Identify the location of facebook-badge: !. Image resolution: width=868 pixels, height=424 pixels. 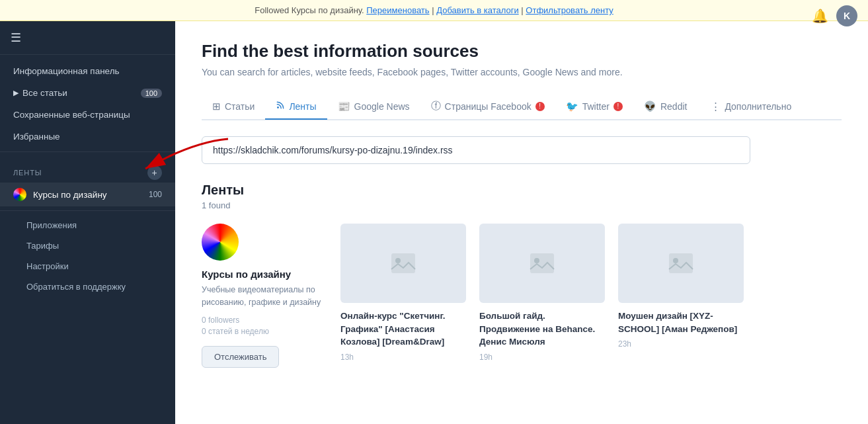
(540, 106).